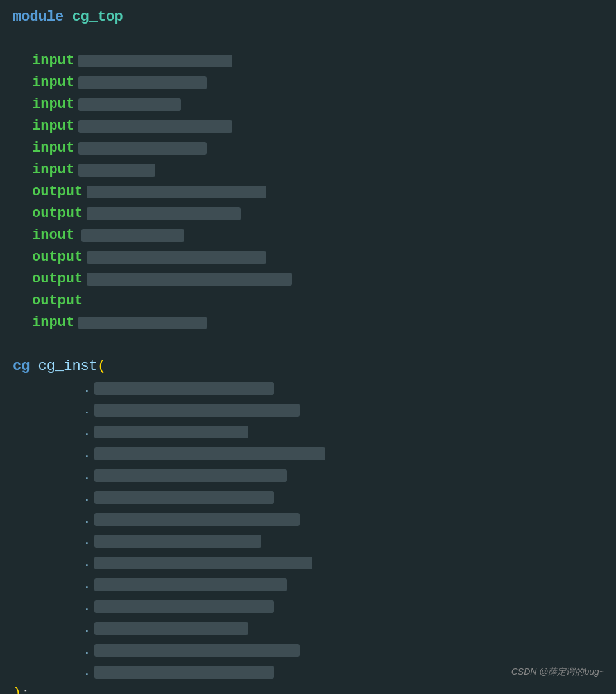  Describe the element at coordinates (98, 17) in the screenshot. I see `module-name: cg_top` at that location.